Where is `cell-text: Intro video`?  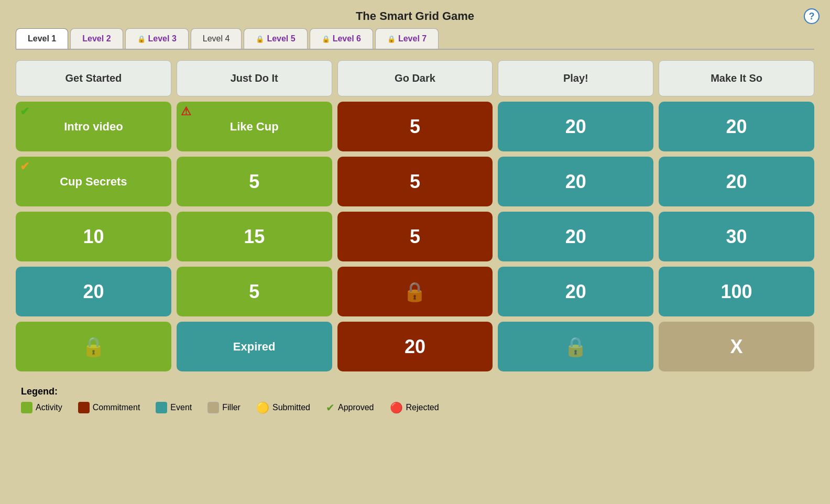 cell-text: Intro video is located at coordinates (93, 127).